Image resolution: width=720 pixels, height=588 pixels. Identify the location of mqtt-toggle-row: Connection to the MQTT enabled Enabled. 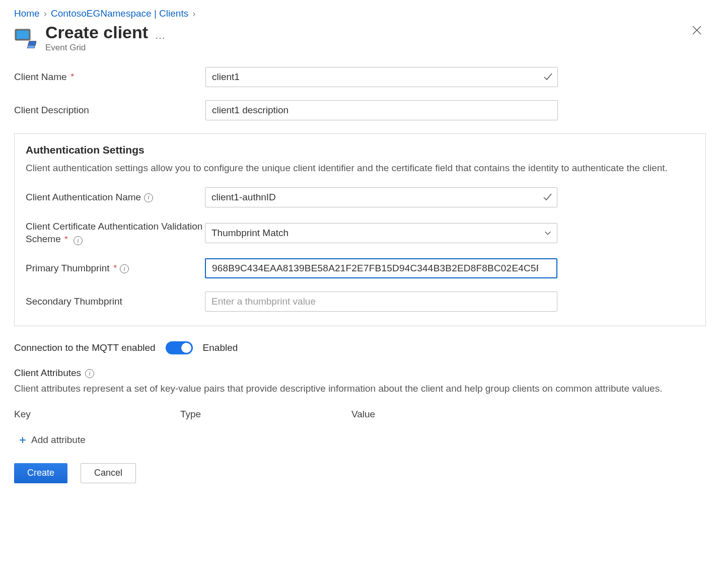
(360, 348).